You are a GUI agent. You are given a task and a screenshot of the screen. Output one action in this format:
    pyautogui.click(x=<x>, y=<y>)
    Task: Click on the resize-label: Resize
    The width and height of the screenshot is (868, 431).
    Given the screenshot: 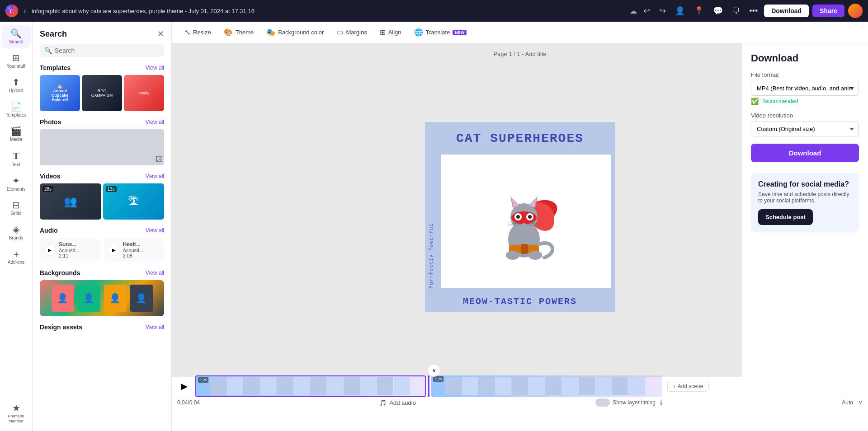 What is the action you would take?
    pyautogui.click(x=202, y=33)
    